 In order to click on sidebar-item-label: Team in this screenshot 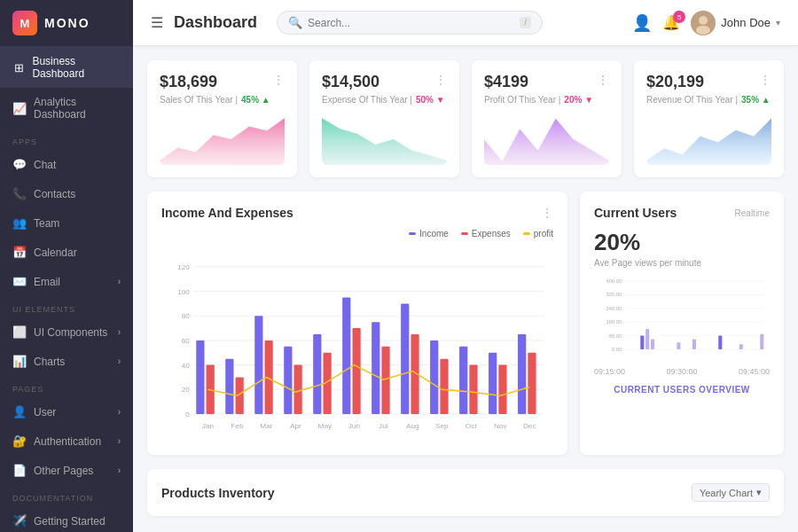, I will do `click(46, 223)`.